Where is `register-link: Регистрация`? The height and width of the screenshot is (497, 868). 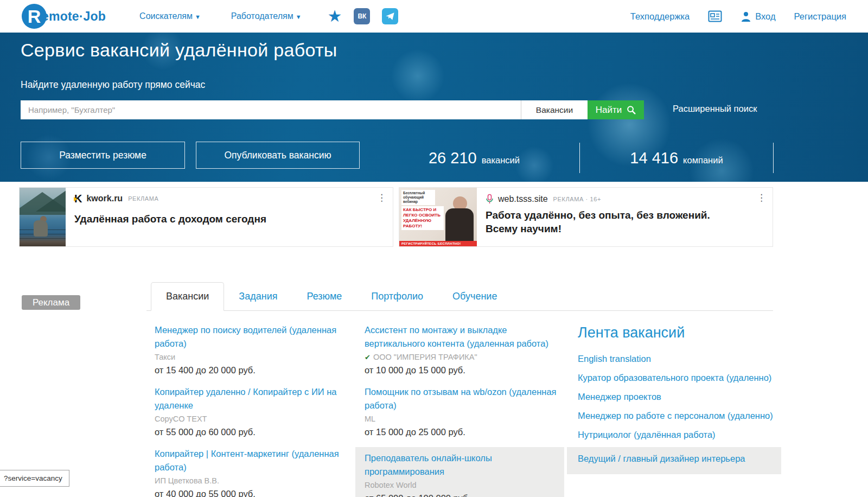
register-link: Регистрация is located at coordinates (820, 16).